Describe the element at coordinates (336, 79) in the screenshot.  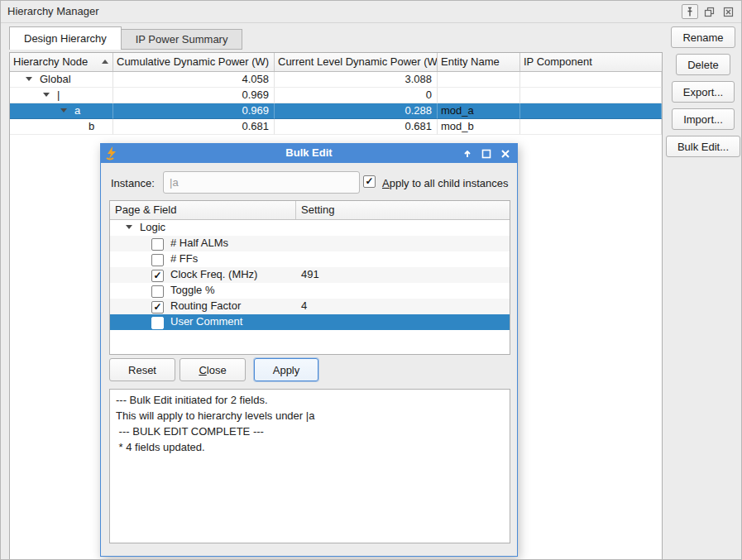
I see `table-row: Global4.0583.088` at that location.